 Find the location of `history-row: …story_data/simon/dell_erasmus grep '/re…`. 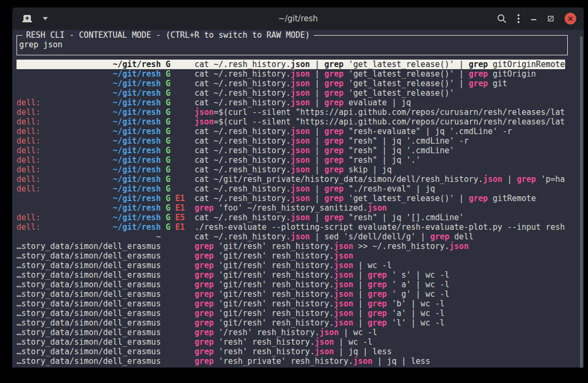

history-row: …story_data/simon/dell_erasmus grep '/re… is located at coordinates (197, 332).